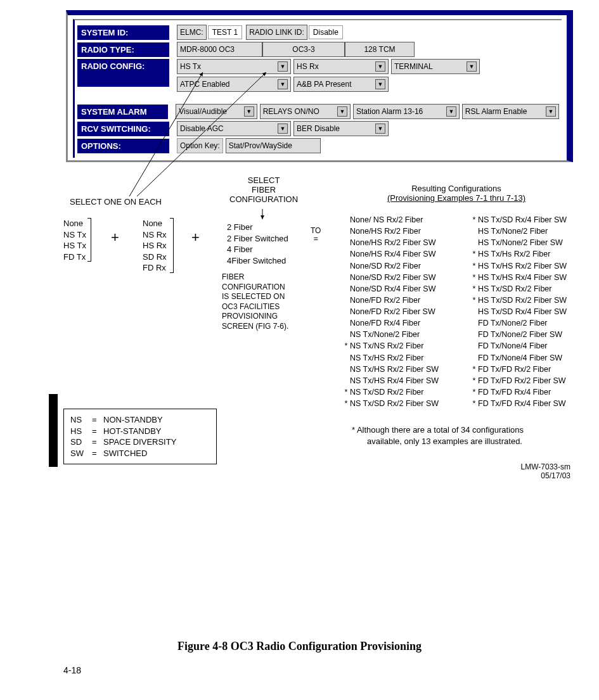 Image resolution: width=599 pixels, height=700 pixels. What do you see at coordinates (380, 49) in the screenshot?
I see `radio-type-c: 128 TCM` at bounding box center [380, 49].